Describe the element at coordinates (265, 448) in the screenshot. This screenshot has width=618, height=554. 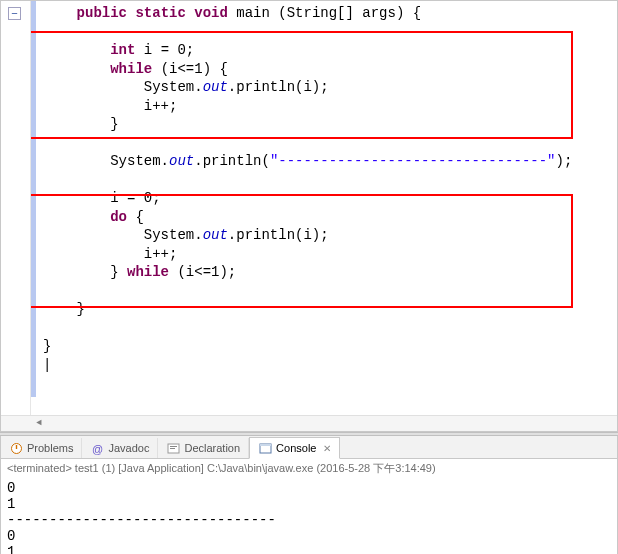
I see `console-icon` at that location.